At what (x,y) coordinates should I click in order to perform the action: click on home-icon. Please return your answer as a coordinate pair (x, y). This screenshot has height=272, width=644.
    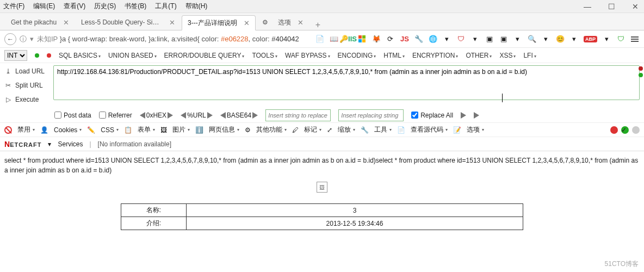
    Looking at the image, I should click on (362, 39).